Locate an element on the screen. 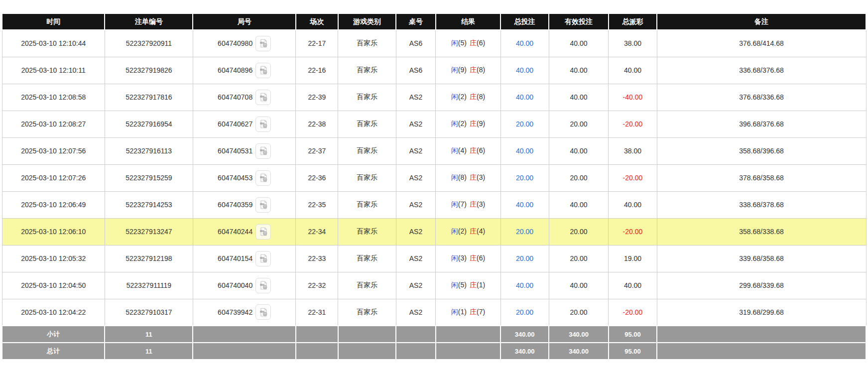 This screenshot has height=376, width=868. cell-time: 2025-03-10 12:06:49 is located at coordinates (53, 205).